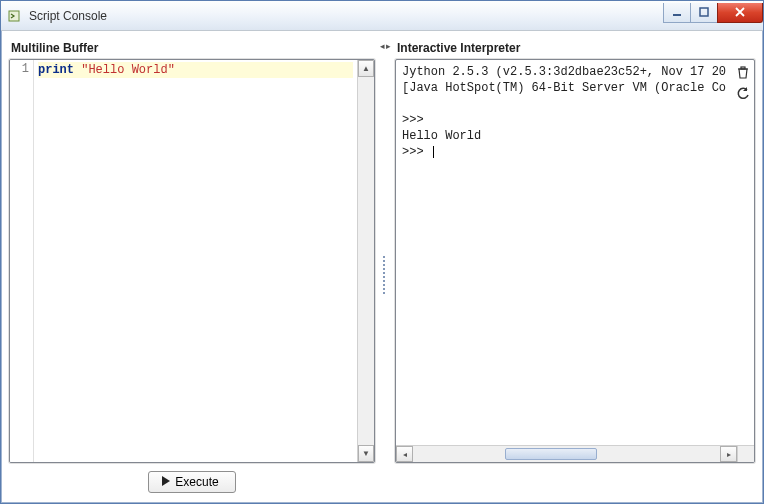  Describe the element at coordinates (192, 49) in the screenshot. I see `multiline-buffer-title: Multiline Buffer` at that location.